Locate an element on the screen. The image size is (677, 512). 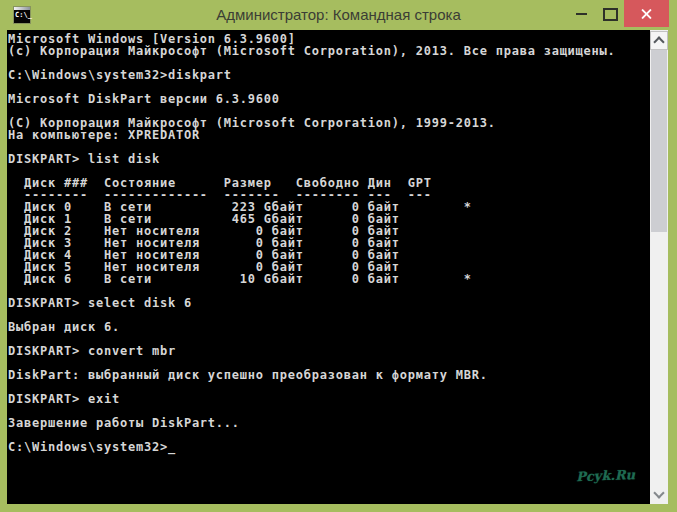
chevron-up-icon is located at coordinates (658, 42).